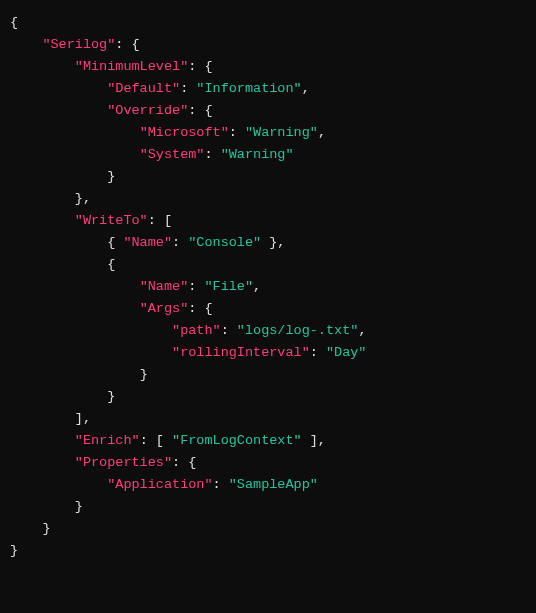  What do you see at coordinates (196, 330) in the screenshot?
I see `json-key: "path"` at bounding box center [196, 330].